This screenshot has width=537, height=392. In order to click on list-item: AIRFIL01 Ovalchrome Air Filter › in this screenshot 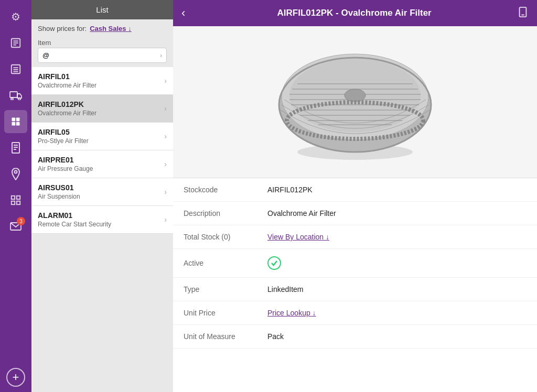, I will do `click(102, 81)`.